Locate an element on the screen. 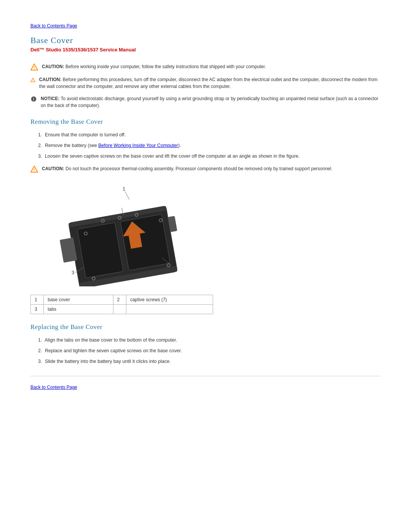 This screenshot has height=532, width=411. part-label-3: tabs is located at coordinates (78, 309).